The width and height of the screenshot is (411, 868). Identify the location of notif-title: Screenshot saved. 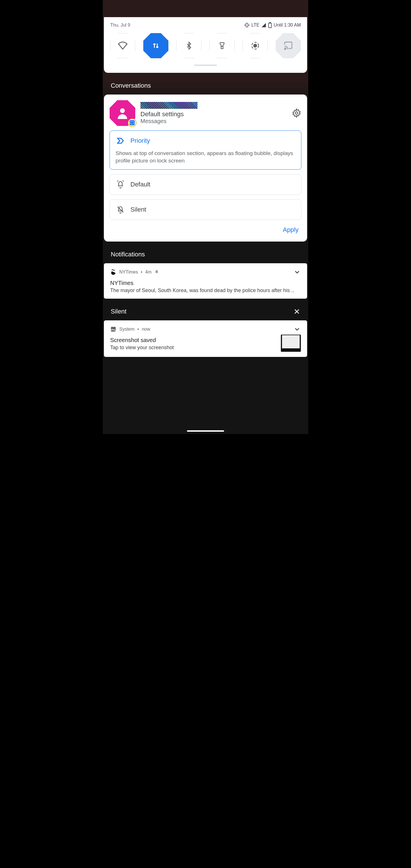
(193, 340).